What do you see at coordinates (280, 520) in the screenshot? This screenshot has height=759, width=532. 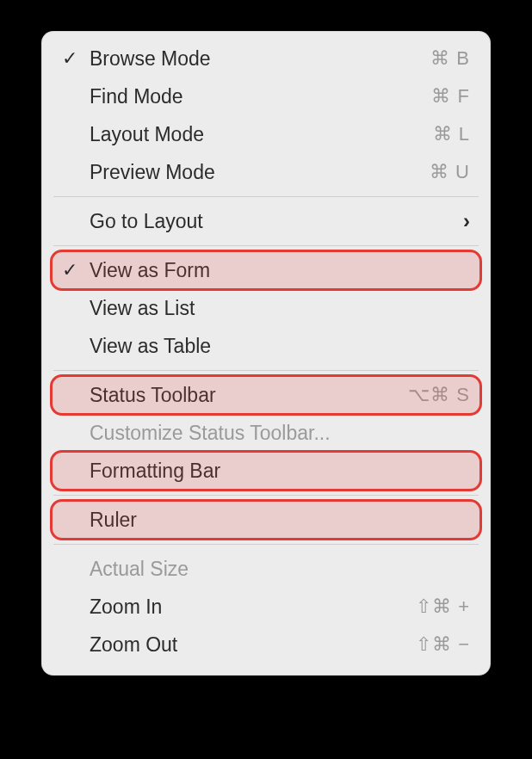 I see `menu-item-label: Ruler` at bounding box center [280, 520].